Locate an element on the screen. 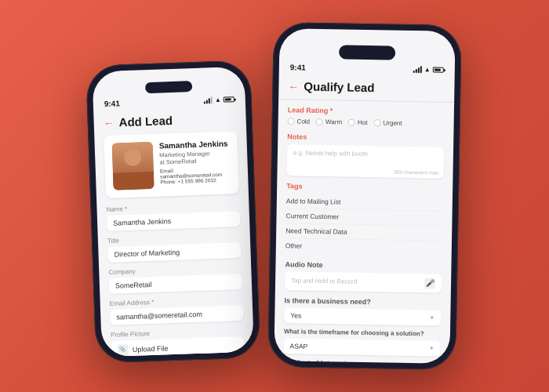 The width and height of the screenshot is (549, 392). profile-card: Samantha Jenkins Marketing Manager at So… is located at coordinates (171, 165).